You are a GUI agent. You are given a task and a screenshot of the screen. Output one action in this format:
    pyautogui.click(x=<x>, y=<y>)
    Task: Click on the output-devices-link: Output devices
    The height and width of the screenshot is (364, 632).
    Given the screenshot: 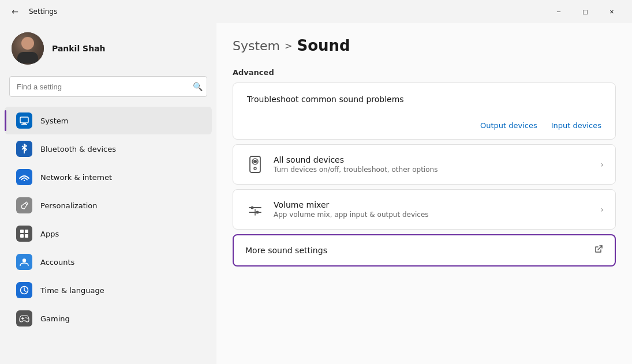 What is the action you would take?
    pyautogui.click(x=509, y=126)
    